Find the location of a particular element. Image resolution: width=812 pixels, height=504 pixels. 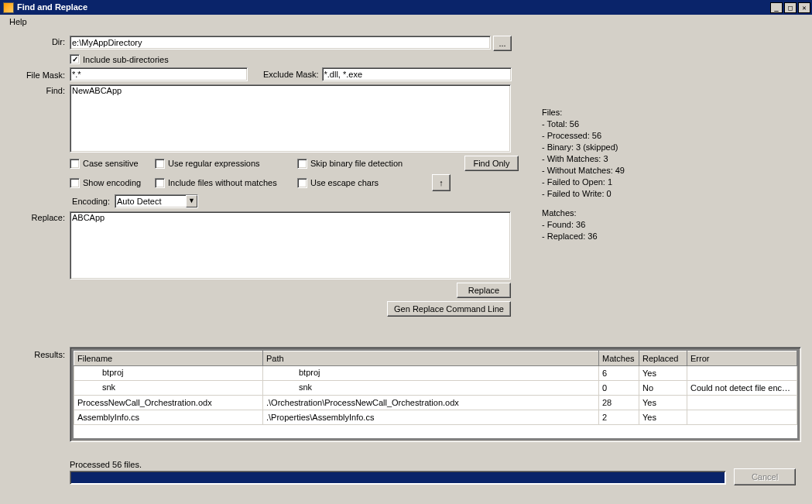

table-row: snksnk0NoCould not detect file encodi... is located at coordinates (436, 389).